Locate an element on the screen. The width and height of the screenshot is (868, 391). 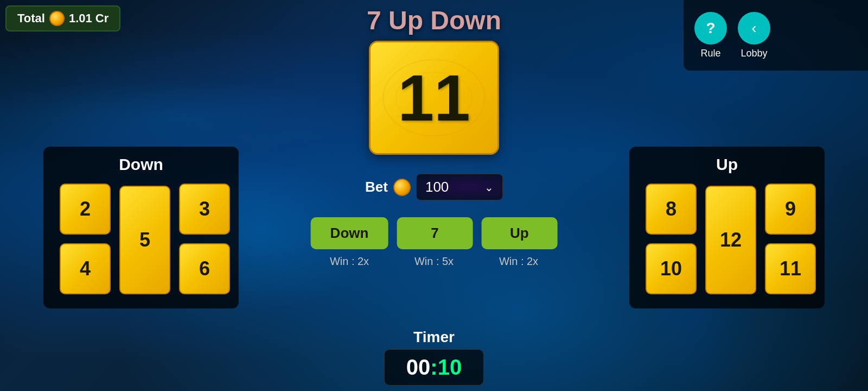
current-number: 11 is located at coordinates (434, 98).